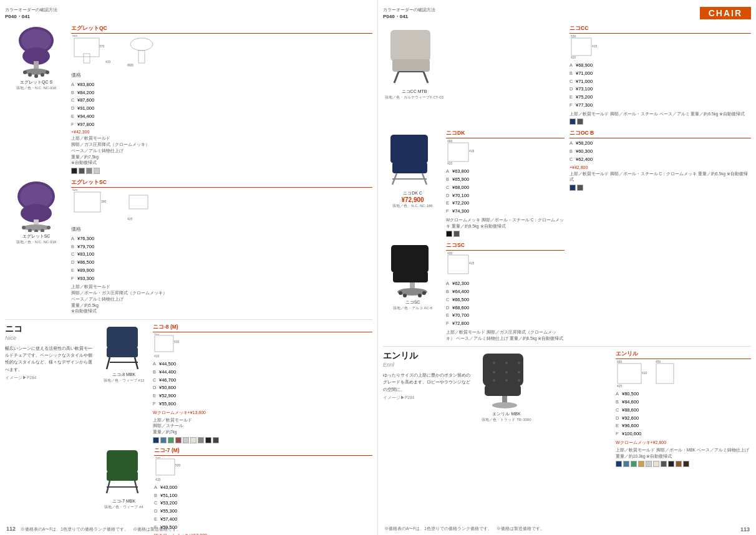  Describe the element at coordinates (49, 359) in the screenshot. I see `nico-description: 幅広いシーンに使える活発性の高い軟質モールドチェアです。ベーシックなスタイルや個…` at that location.